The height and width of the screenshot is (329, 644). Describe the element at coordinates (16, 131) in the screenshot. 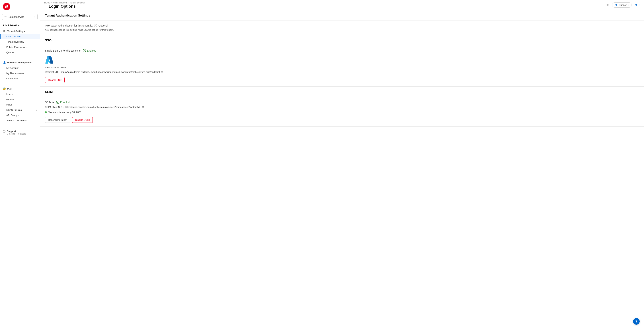

I see `support-section-label: Support` at that location.